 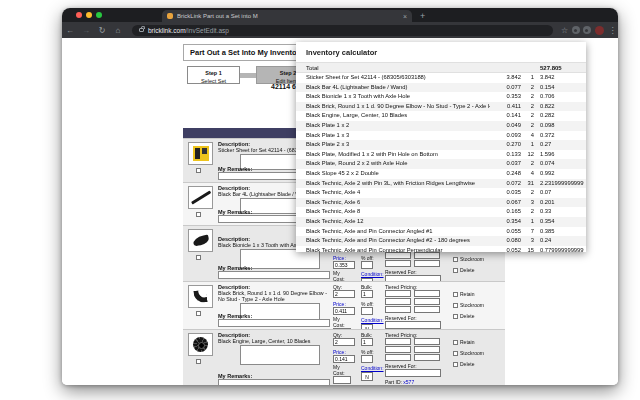 I want to click on calc-part-name: Sticker Sheet for Set 42114 - (68305/630…, so click(x=398, y=78).